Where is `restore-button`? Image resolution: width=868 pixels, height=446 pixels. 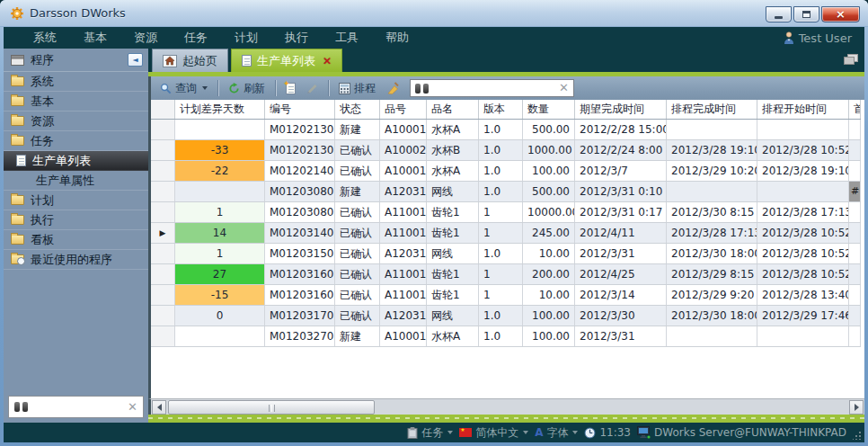 restore-button is located at coordinates (807, 14).